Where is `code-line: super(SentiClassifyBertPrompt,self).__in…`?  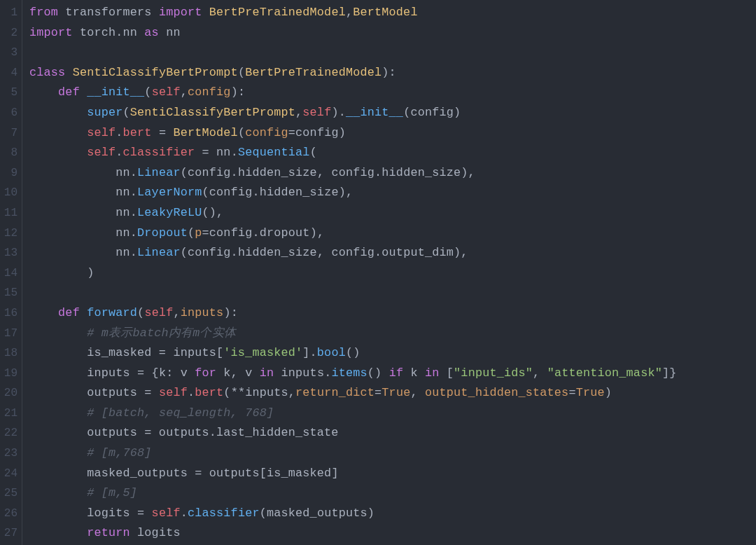 code-line: super(SentiClassifyBertPrompt,self).__in… is located at coordinates (393, 113).